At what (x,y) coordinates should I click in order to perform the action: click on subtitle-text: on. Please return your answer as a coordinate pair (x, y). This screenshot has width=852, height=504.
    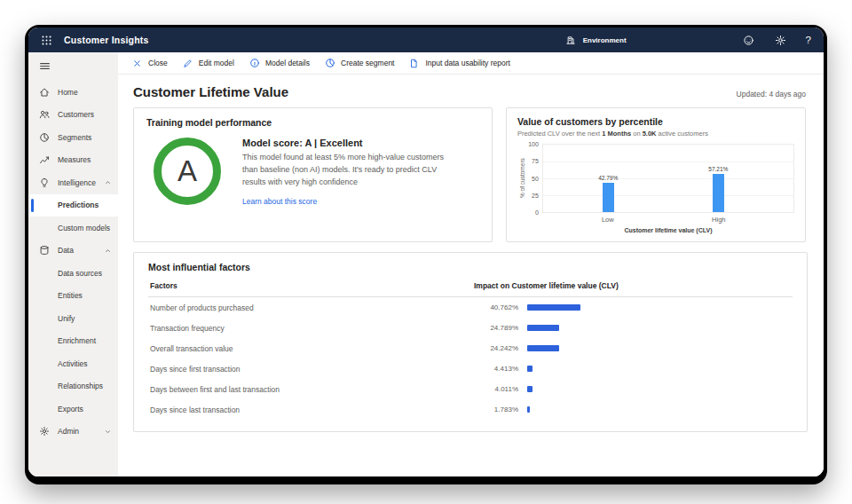
    Looking at the image, I should click on (637, 133).